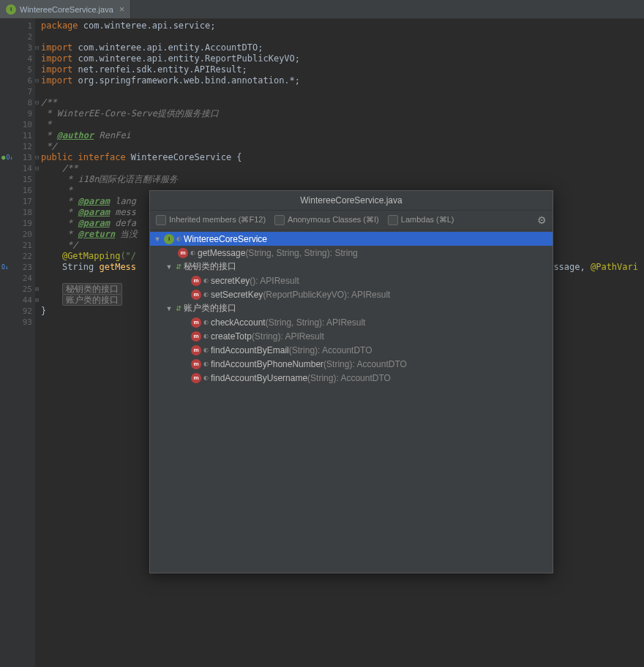 This screenshot has height=667, width=644. Describe the element at coordinates (542, 220) in the screenshot. I see `gear-icon: ⚙` at that location.